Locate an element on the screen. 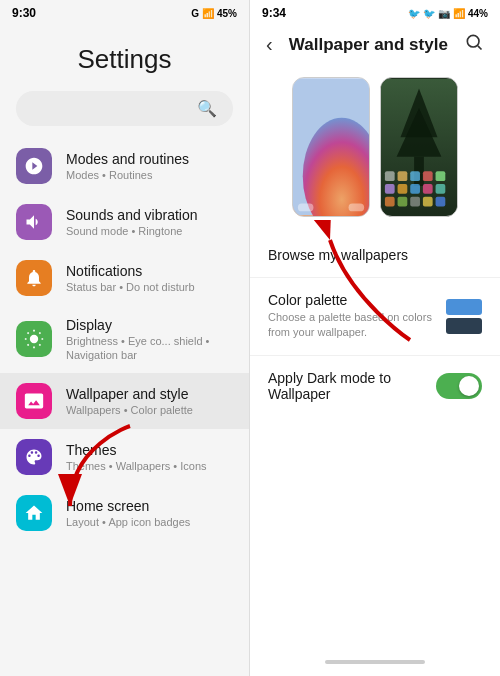 Image resolution: width=500 pixels, height=676 pixels. home-wallpaper is located at coordinates (419, 147).